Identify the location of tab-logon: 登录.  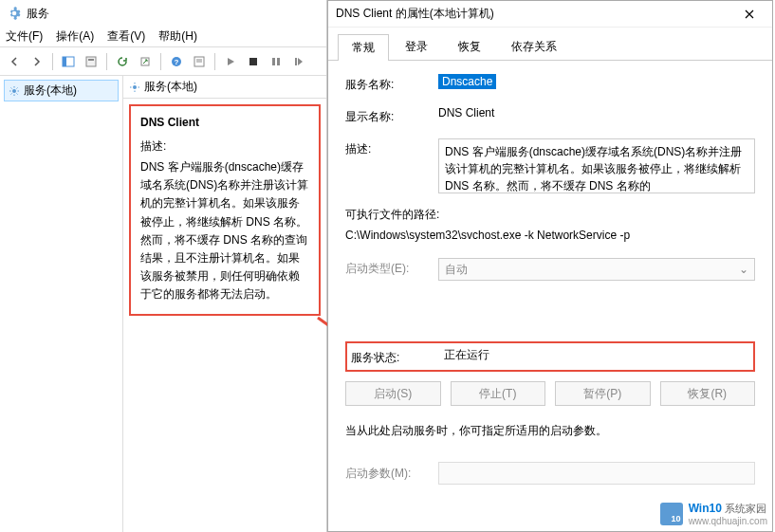
(416, 46).